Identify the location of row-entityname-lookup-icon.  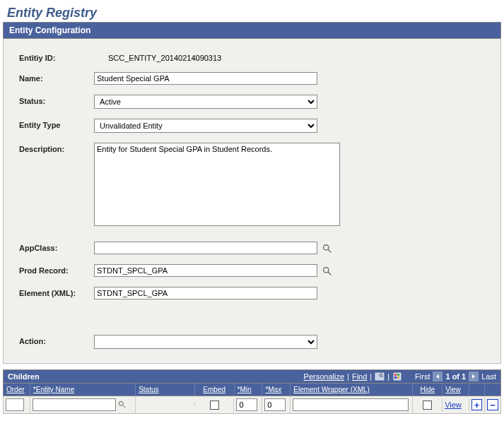
(122, 405).